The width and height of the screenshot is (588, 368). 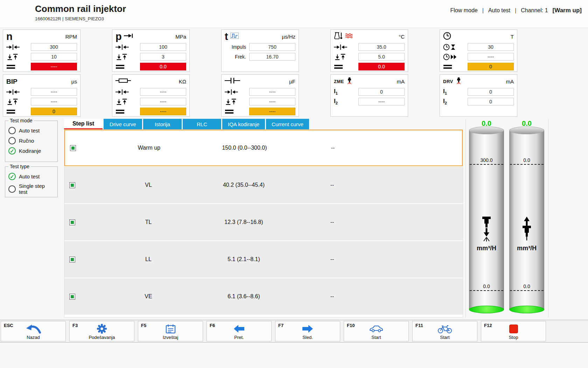 I want to click on test-mode-option-kodiranje: ✓ Kodiranje, so click(x=31, y=151).